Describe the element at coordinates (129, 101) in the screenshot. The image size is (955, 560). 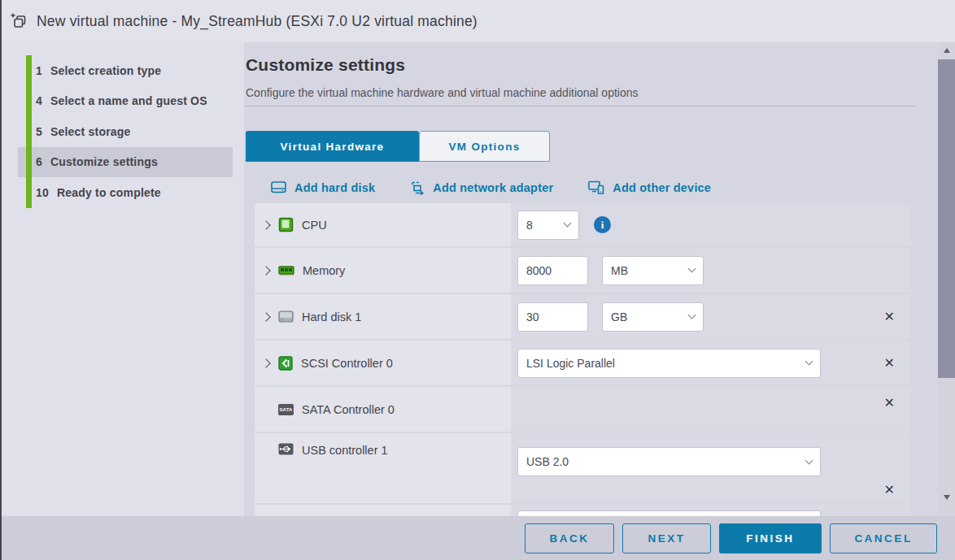
I see `step-label: Select a name and guest OS` at that location.